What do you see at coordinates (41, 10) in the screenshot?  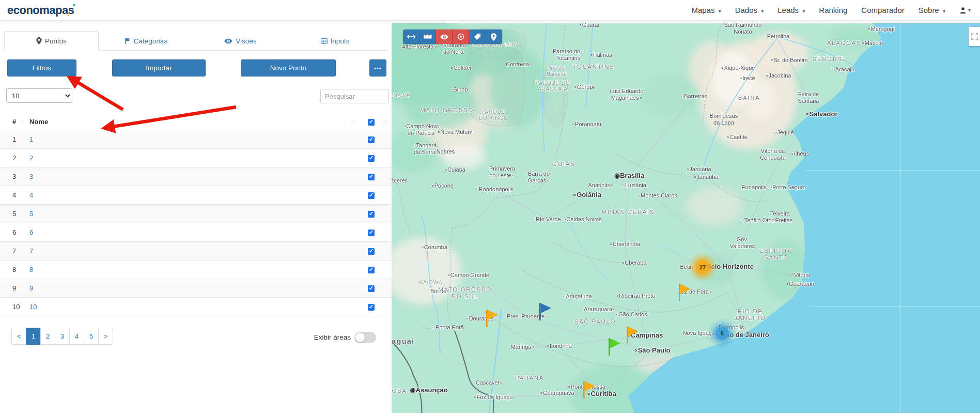 I see `app-logo-text: economapas` at bounding box center [41, 10].